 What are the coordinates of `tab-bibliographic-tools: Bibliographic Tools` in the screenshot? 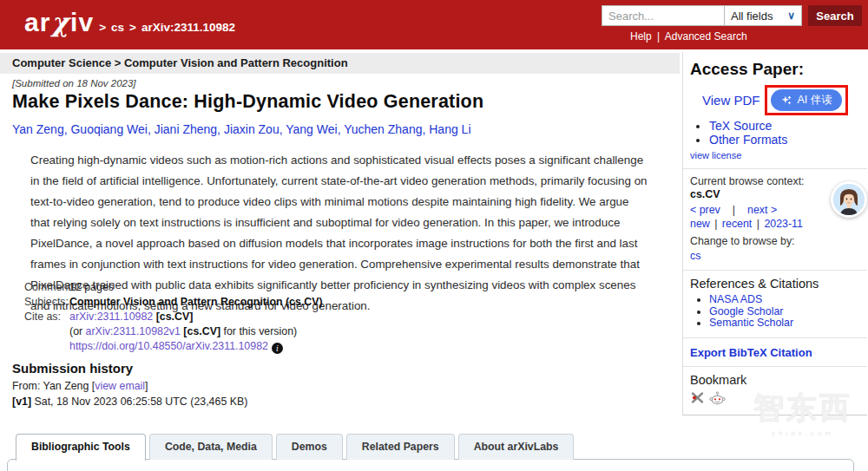 It's located at (81, 448).